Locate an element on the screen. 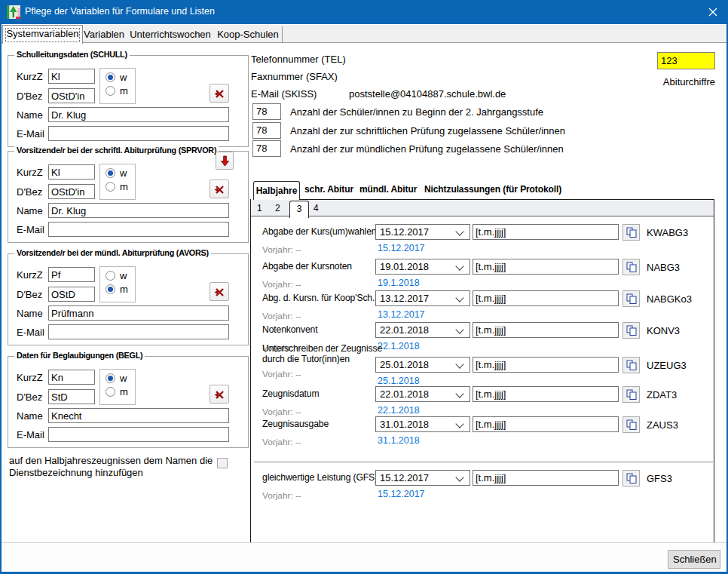 This screenshot has height=574, width=728. count-field-3: 78 is located at coordinates (267, 149).